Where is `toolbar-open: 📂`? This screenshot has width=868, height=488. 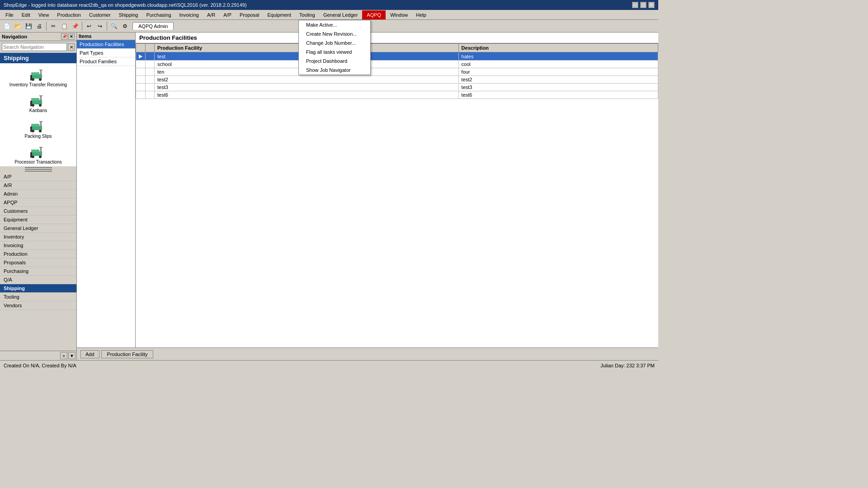
toolbar-open: 📂 is located at coordinates (18, 26).